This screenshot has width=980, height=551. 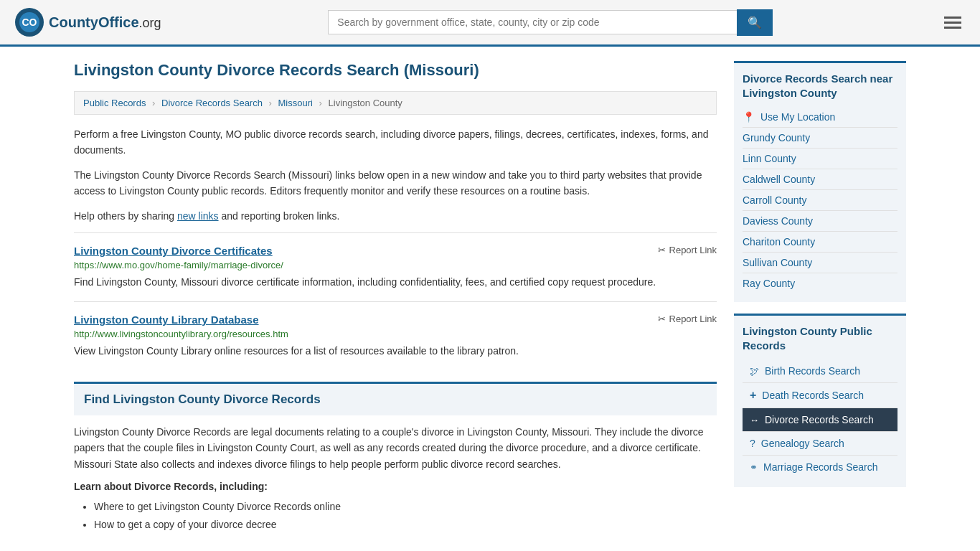 I want to click on description-3: Help others by sharing new links and rep…, so click(x=395, y=216).